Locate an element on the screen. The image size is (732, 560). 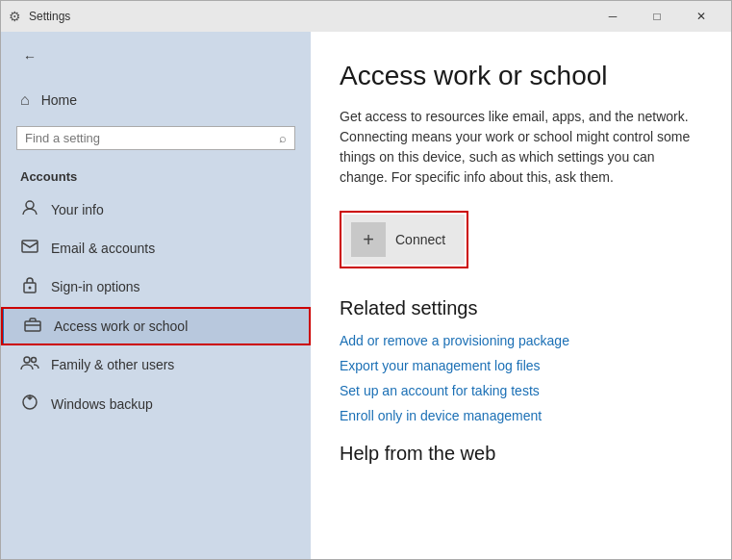
your-info-icon is located at coordinates (30, 210).